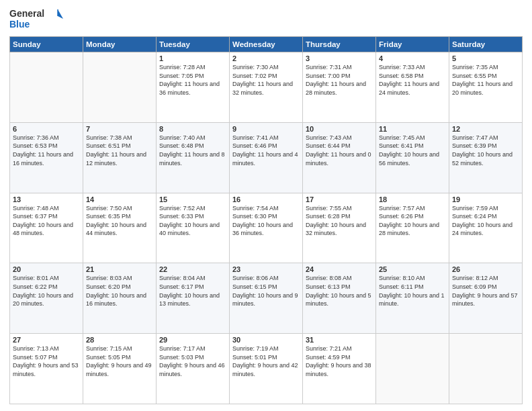 The width and height of the screenshot is (532, 411). I want to click on day-info: Sunrise: 8:12 AM Sunset: 6:09 PM Dayligh…, so click(486, 291).